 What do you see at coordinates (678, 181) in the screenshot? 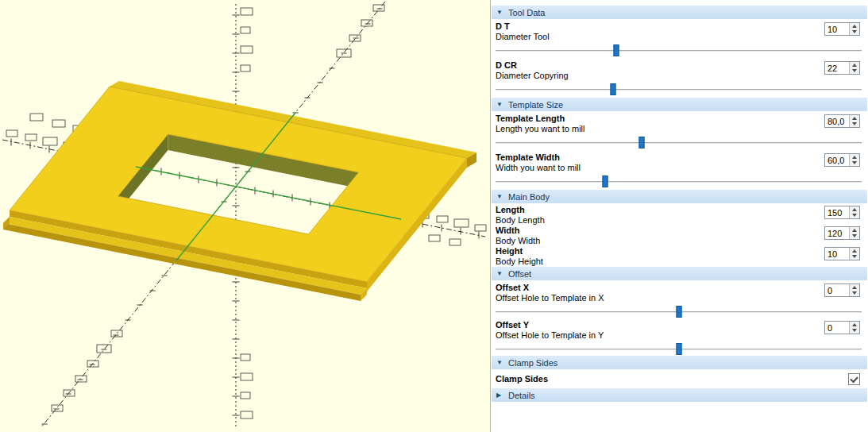
I see `template-width-slider` at bounding box center [678, 181].